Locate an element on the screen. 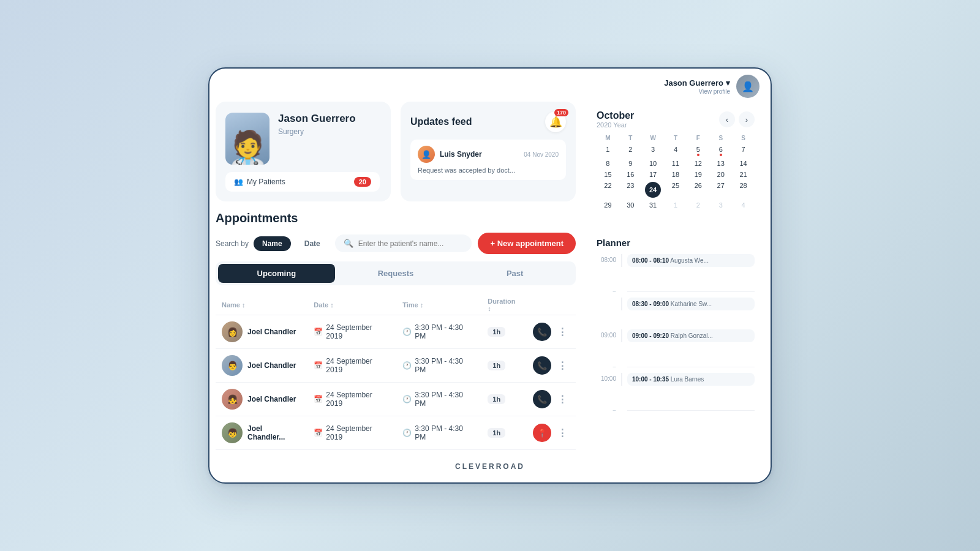 This screenshot has width=980, height=551. table-row: 👦 Joel Chandler... 📅24 September 2019 🕐3… is located at coordinates (396, 433).